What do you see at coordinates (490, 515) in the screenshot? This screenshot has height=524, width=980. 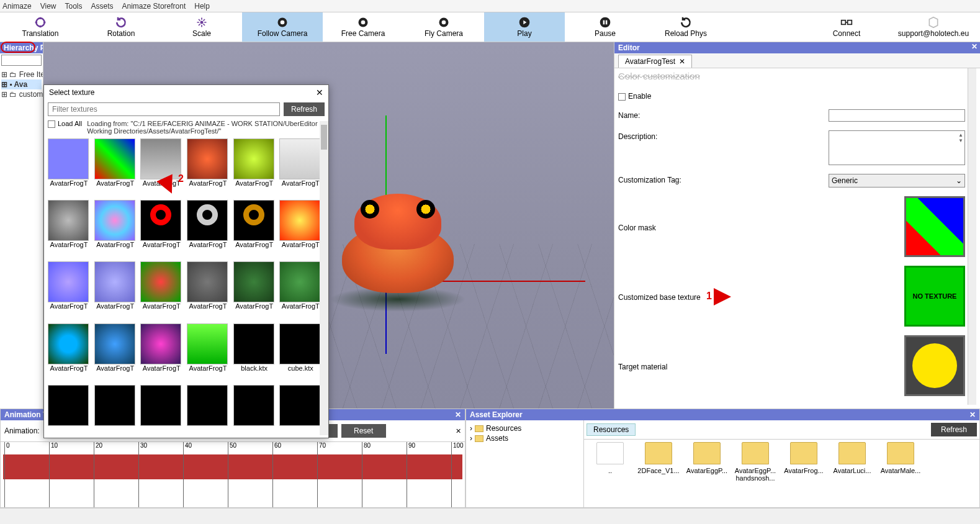 I see `status-bar` at bounding box center [490, 515].